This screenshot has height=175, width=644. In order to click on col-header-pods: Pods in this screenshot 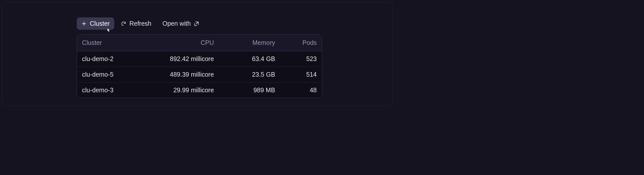, I will do `click(301, 43)`.